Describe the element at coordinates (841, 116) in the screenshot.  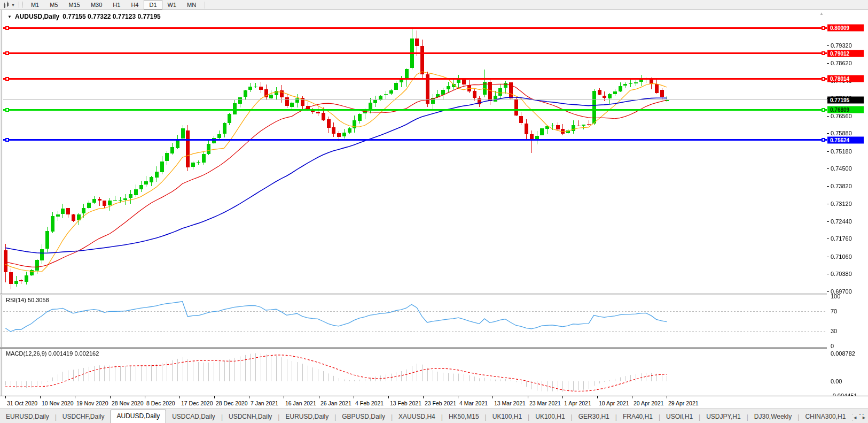
I see `price-axis-tick: 0.76560` at that location.